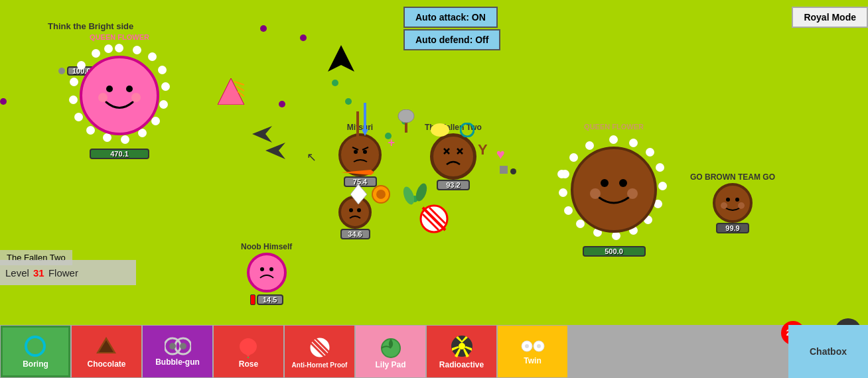  I want to click on queen-right-entity: QUEEN FLOWER, so click(614, 190).